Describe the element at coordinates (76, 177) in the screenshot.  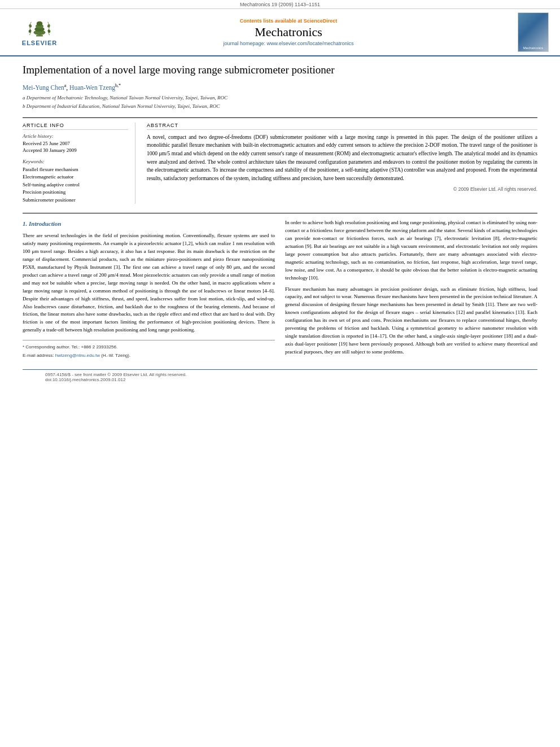
I see `kw2: Electromagnetic actuator` at that location.